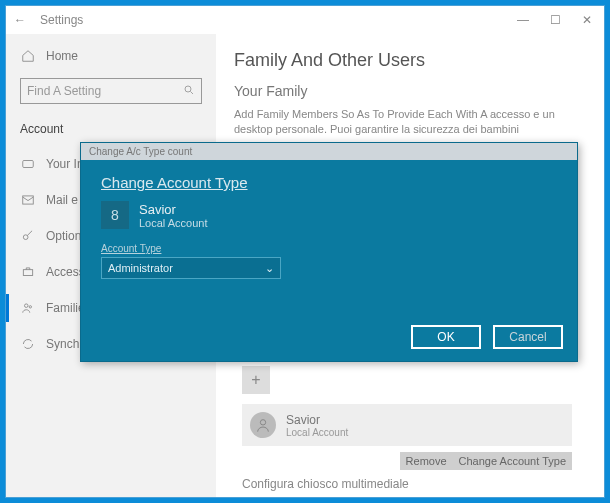 The image size is (610, 503). Describe the element at coordinates (410, 91) in the screenshot. I see `page-subheading: Your Family` at that location.